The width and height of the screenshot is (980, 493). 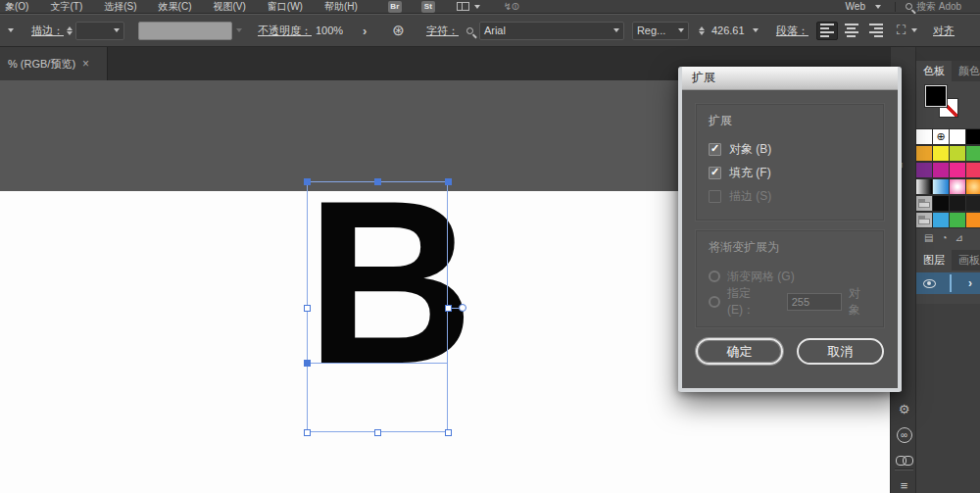 What do you see at coordinates (959, 237) in the screenshot?
I see `swatch-options-icon: ⊿` at bounding box center [959, 237].